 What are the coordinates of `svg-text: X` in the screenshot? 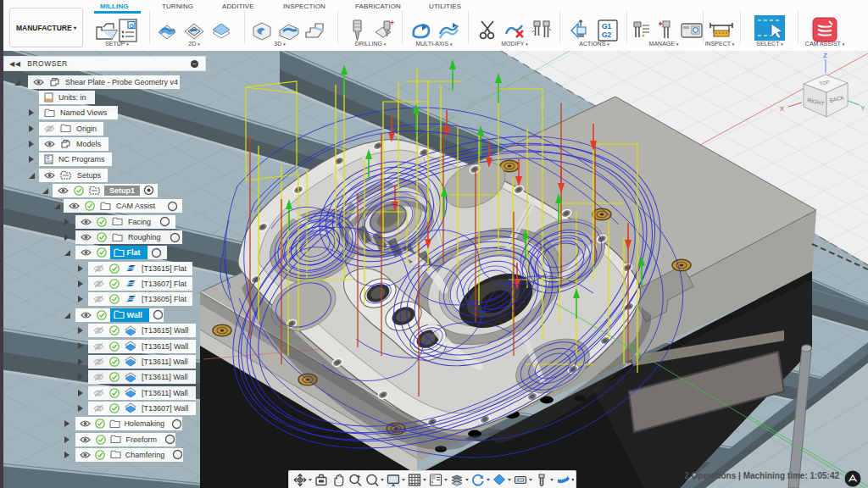 It's located at (782, 108).